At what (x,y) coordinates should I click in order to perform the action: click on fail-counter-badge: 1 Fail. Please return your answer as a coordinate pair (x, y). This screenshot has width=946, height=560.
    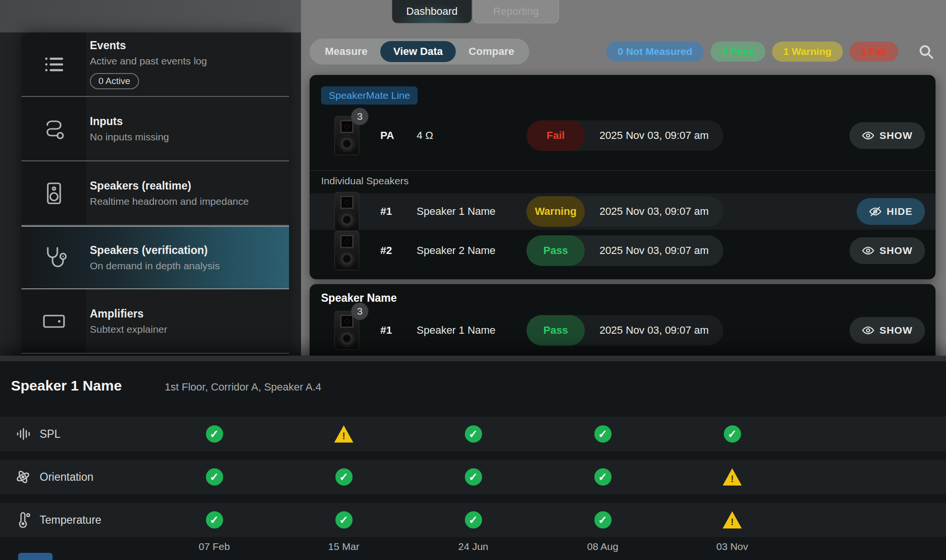
    Looking at the image, I should click on (874, 52).